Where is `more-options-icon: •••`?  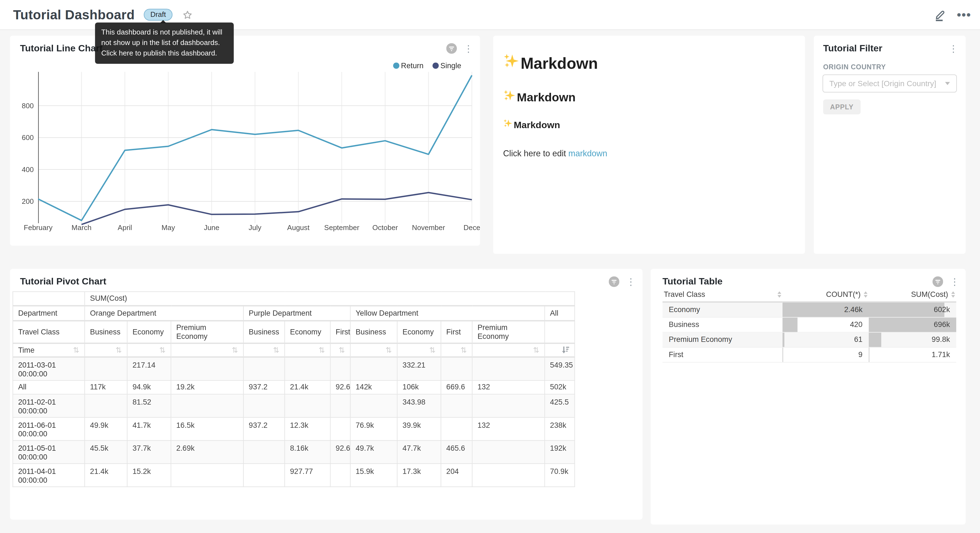
more-options-icon: ••• is located at coordinates (964, 14).